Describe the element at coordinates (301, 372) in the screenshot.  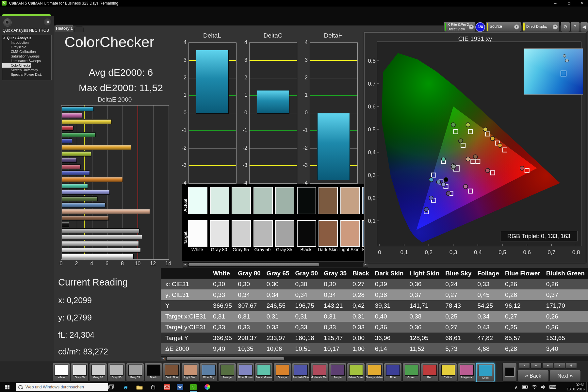
I see `patch-button-purplish-blue: Purplish Blue` at that location.